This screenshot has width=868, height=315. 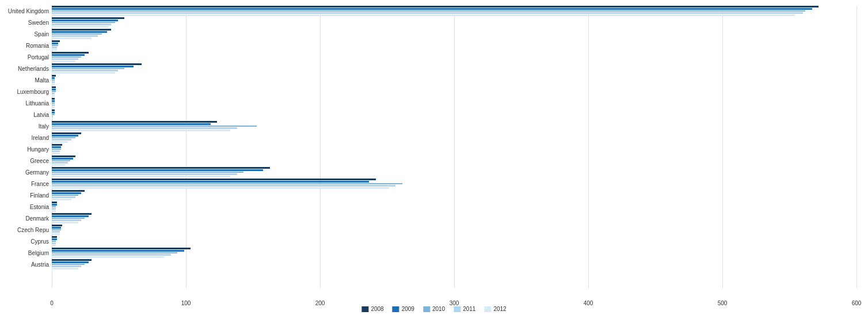 I want to click on country-label: Sweden, so click(x=26, y=23).